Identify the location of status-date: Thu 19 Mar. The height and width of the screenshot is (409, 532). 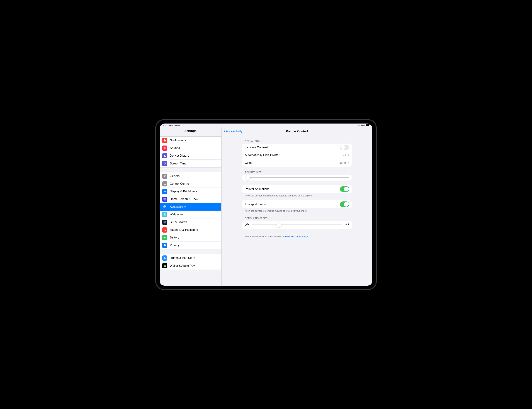
(174, 126).